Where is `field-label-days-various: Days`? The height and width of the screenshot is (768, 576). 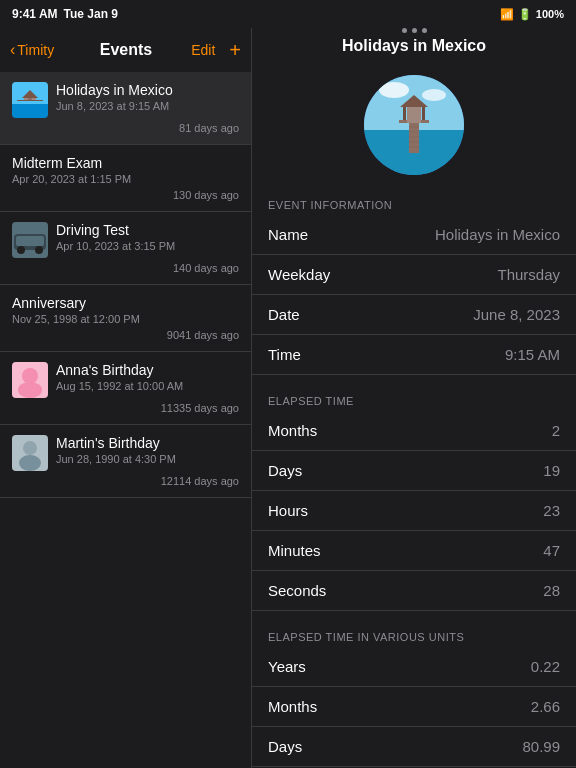 field-label-days-various: Days is located at coordinates (285, 746).